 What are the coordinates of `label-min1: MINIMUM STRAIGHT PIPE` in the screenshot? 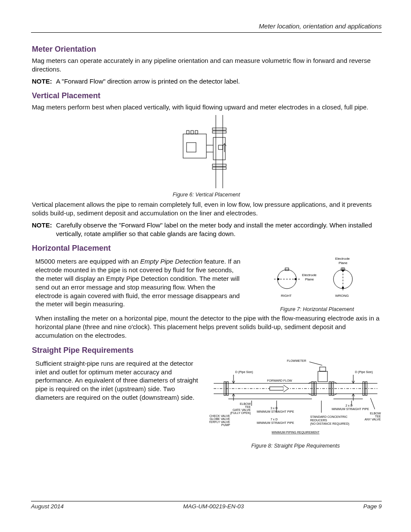 It's located at (276, 412).